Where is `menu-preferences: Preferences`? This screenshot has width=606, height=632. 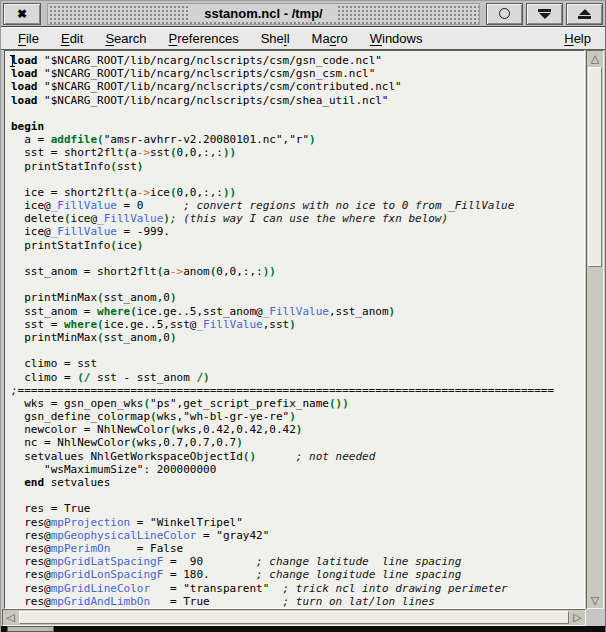 menu-preferences: Preferences is located at coordinates (204, 38).